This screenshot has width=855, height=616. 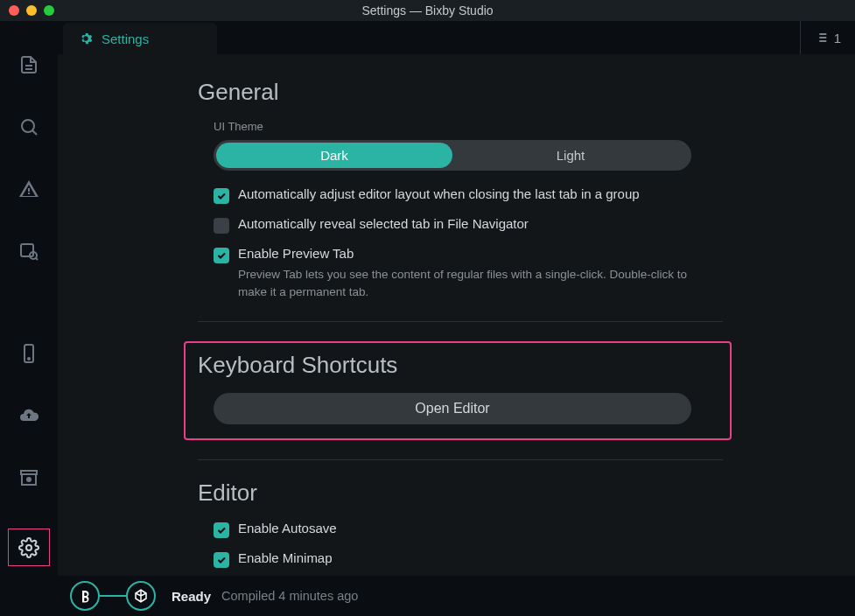 I want to click on traffic-lights, so click(x=27, y=10).